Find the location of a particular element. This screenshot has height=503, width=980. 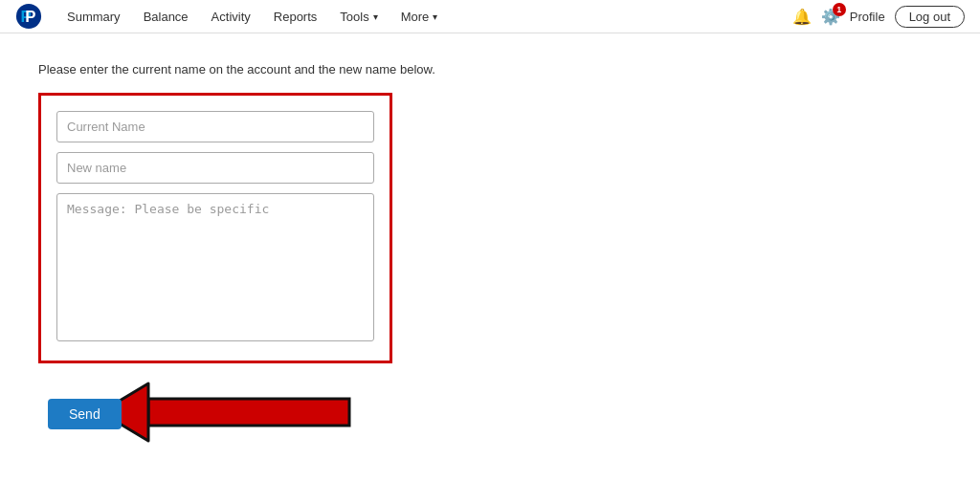

paypal-logo: P P is located at coordinates (29, 16).